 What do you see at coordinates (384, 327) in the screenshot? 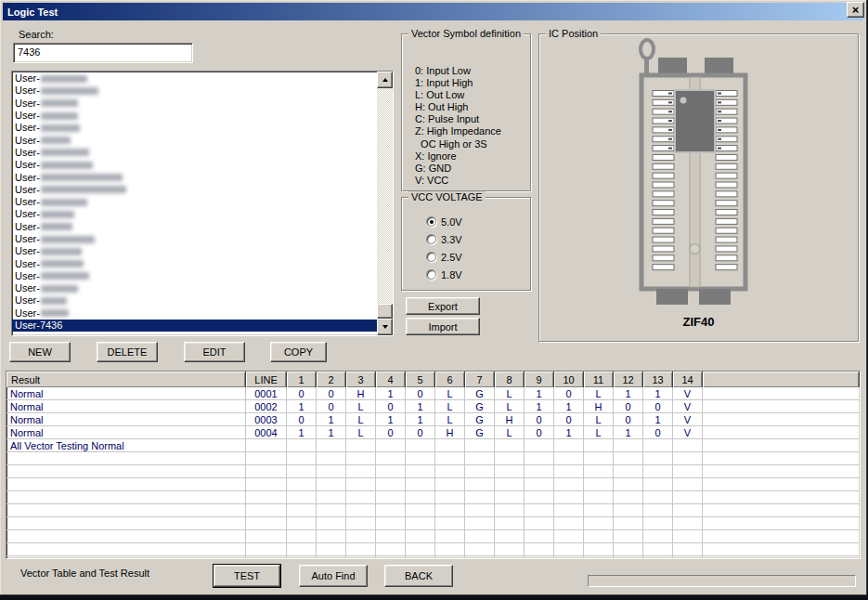
I see `scrollbar-down-button` at bounding box center [384, 327].